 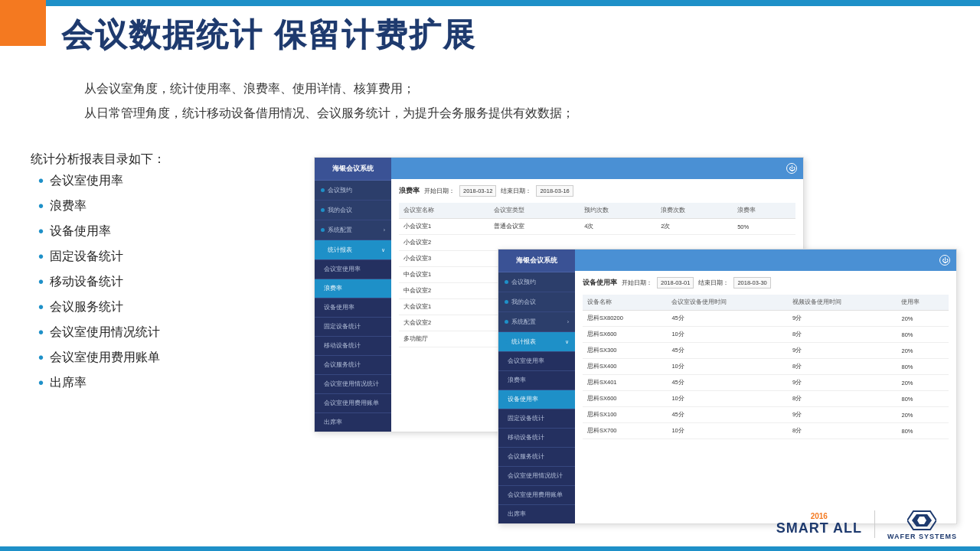 I want to click on logo-area: 2016 SMART ALL WAFER SYSTEMS, so click(x=867, y=524).